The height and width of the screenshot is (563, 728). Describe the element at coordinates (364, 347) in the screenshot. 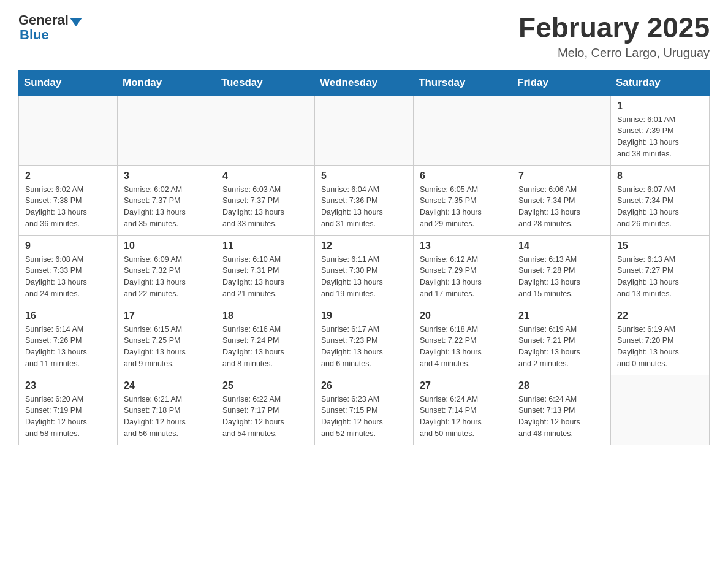

I see `day-info: Sunrise: 6:17 AM Sunset: 7:23 PM Dayligh…` at that location.